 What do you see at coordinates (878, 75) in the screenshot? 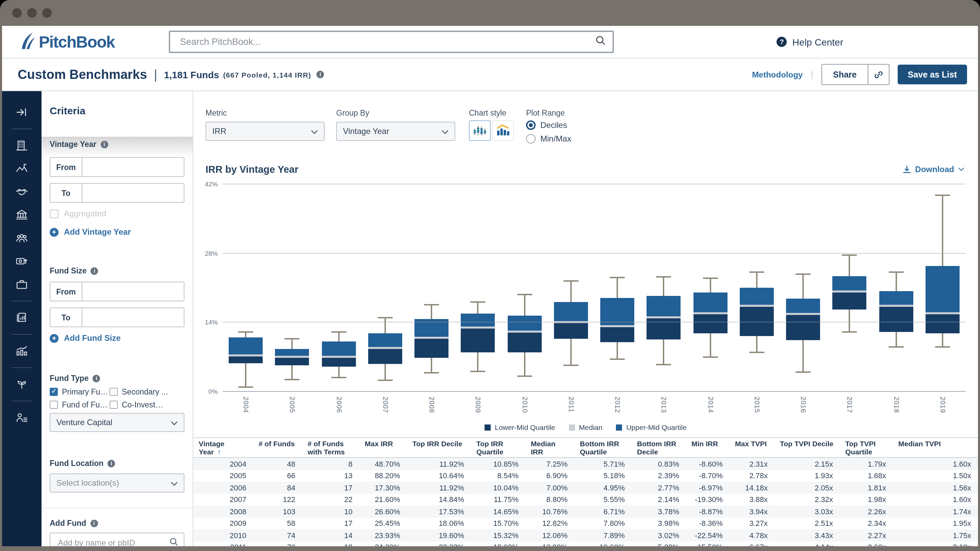
I see `copy-link-button` at bounding box center [878, 75].